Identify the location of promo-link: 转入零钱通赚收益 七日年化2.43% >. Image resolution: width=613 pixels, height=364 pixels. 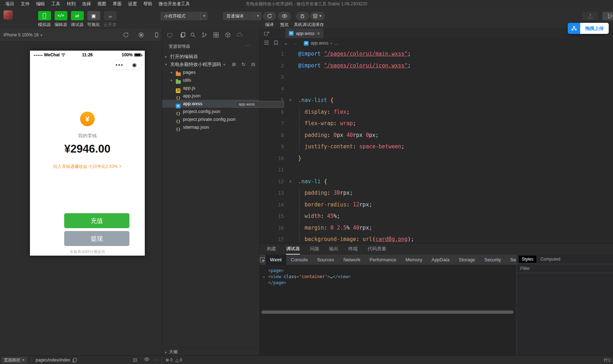
(87, 167).